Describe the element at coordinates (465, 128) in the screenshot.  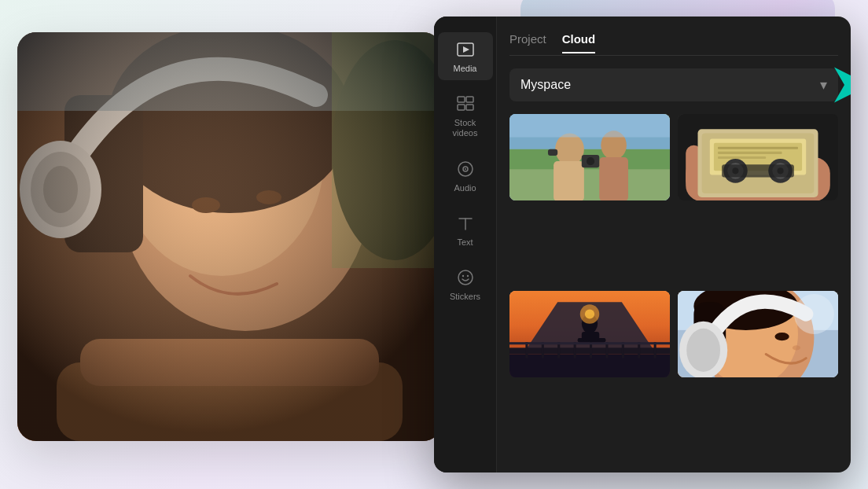
I see `stock-videos-label: Stockvideos` at that location.